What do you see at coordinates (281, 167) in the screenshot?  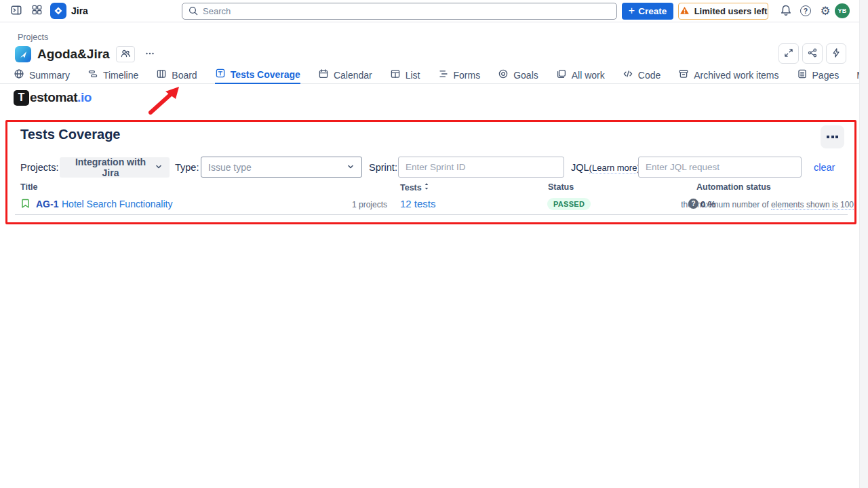 I see `issue-type-select: Issue type` at bounding box center [281, 167].